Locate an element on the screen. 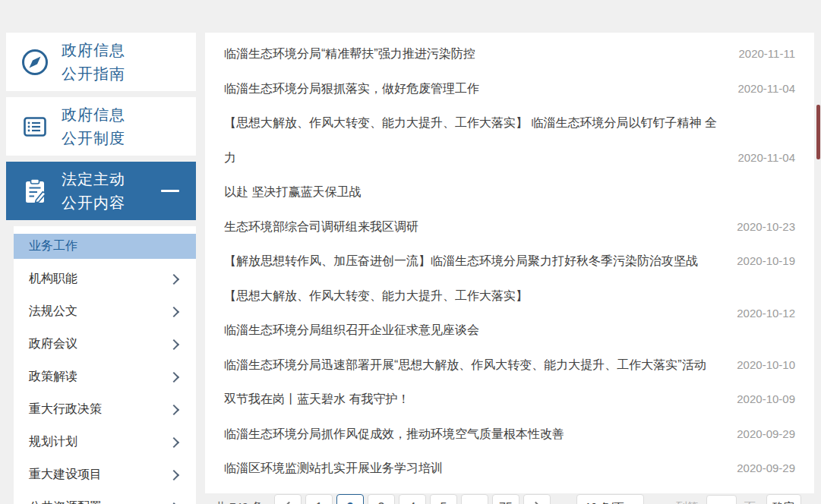  news-row: 临淄生态环境分局迅速部署开展“思想大解放、作风大转变、能力大提升、工作大落实”活… is located at coordinates (510, 365).